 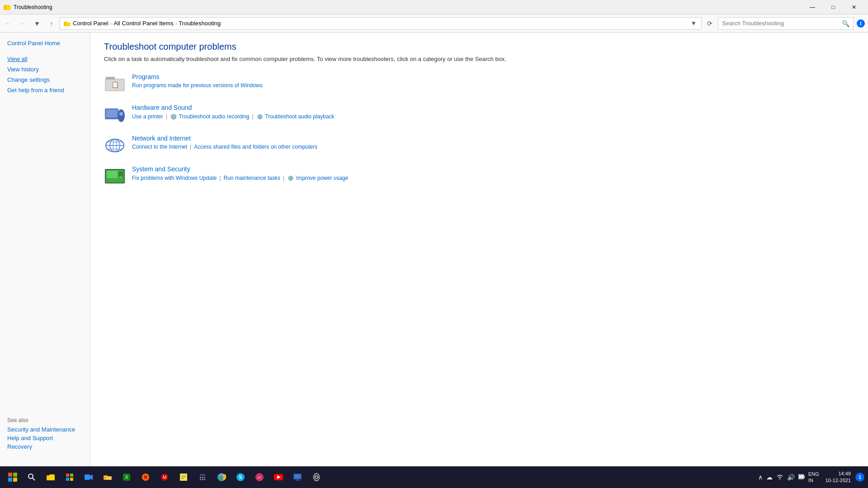 I want to click on search-icon: 🔍, so click(x=845, y=23).